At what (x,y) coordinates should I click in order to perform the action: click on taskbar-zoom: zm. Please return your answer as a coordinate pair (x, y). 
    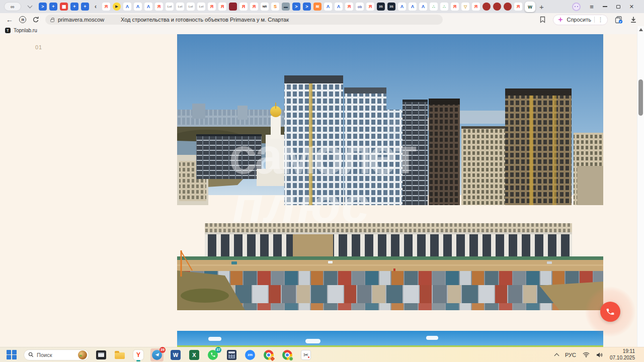
    Looking at the image, I should click on (250, 355).